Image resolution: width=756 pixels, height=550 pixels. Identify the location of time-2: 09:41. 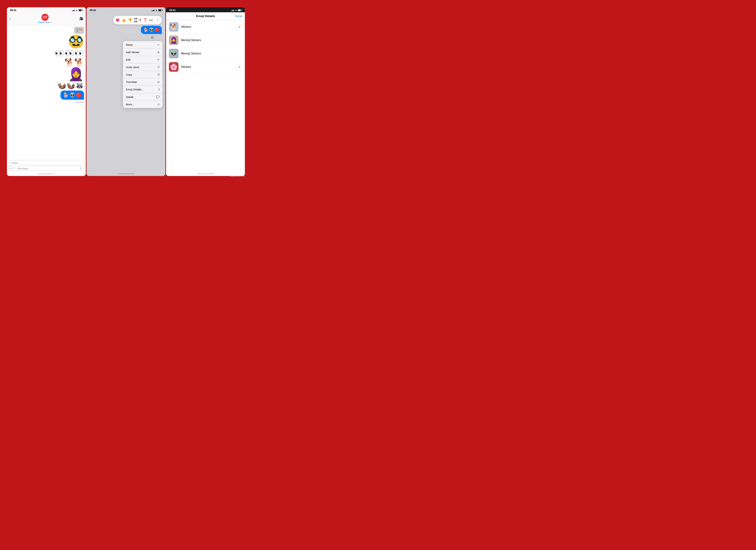
(93, 10).